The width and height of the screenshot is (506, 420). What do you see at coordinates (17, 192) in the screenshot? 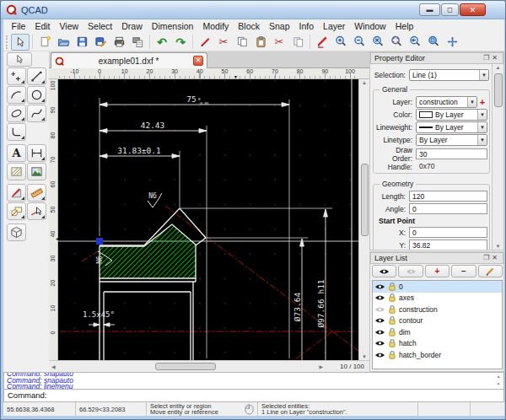
I see `tool-modify-button` at bounding box center [17, 192].